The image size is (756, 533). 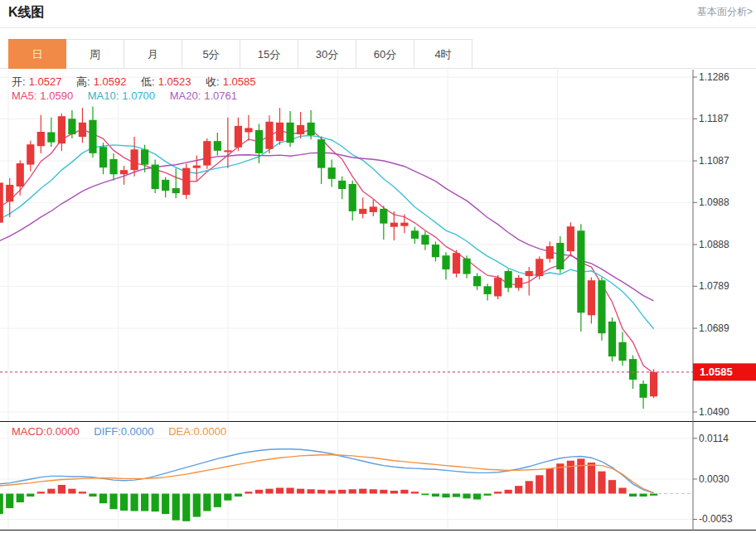 What do you see at coordinates (378, 54) in the screenshot?
I see `period-tabbar: 日 周 月 5分 15分 30分 60分 4时` at bounding box center [378, 54].